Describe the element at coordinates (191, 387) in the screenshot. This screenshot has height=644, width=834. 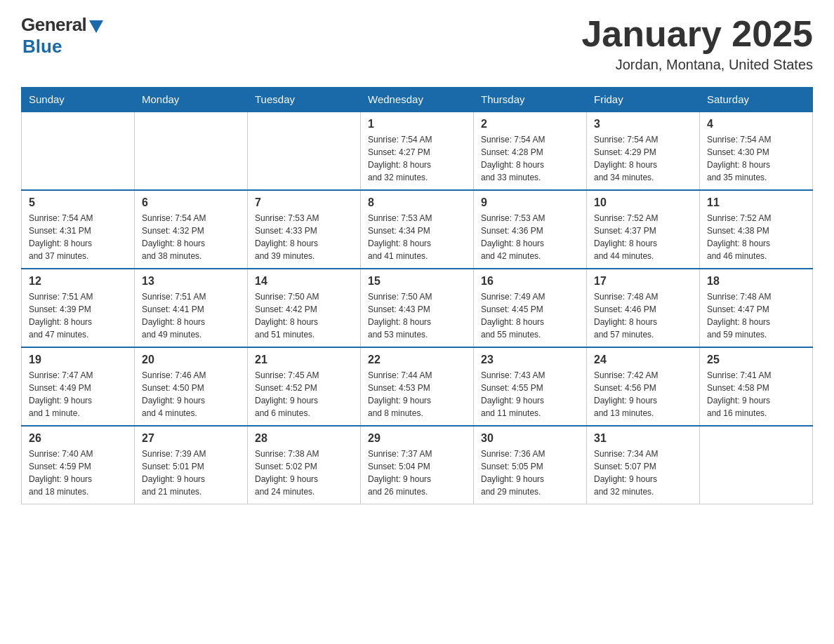
I see `calendar-cell: 20Sunrise: 7:46 AMSunset: 4:50 PMDayligh…` at that location.